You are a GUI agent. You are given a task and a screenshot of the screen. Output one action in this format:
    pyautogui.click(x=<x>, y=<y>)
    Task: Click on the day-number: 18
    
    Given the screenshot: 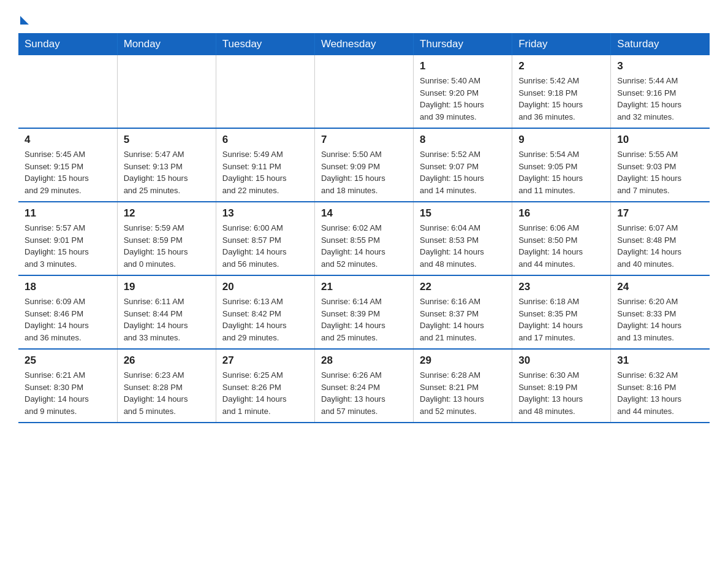 What is the action you would take?
    pyautogui.click(x=67, y=287)
    